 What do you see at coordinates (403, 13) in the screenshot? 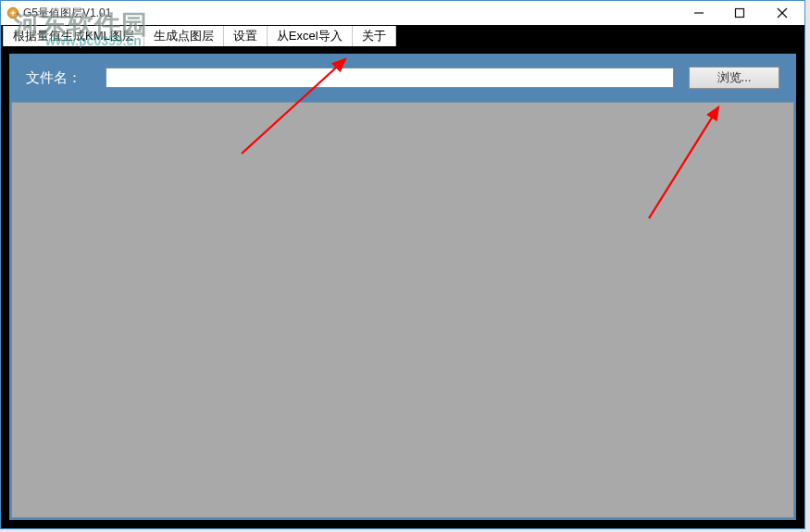
I see `title-bar: G5量值图层V1.01` at bounding box center [403, 13].